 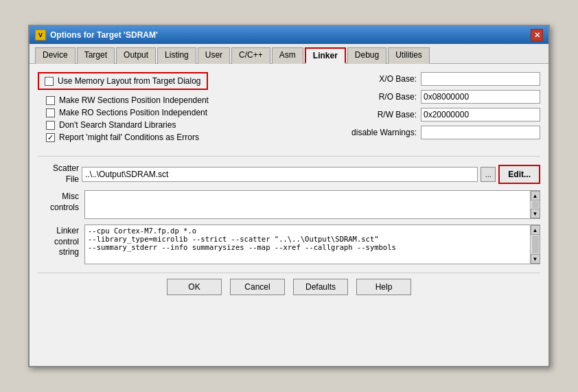 What do you see at coordinates (382, 115) in the screenshot?
I see `rw-base-label: R/W Base:` at bounding box center [382, 115].